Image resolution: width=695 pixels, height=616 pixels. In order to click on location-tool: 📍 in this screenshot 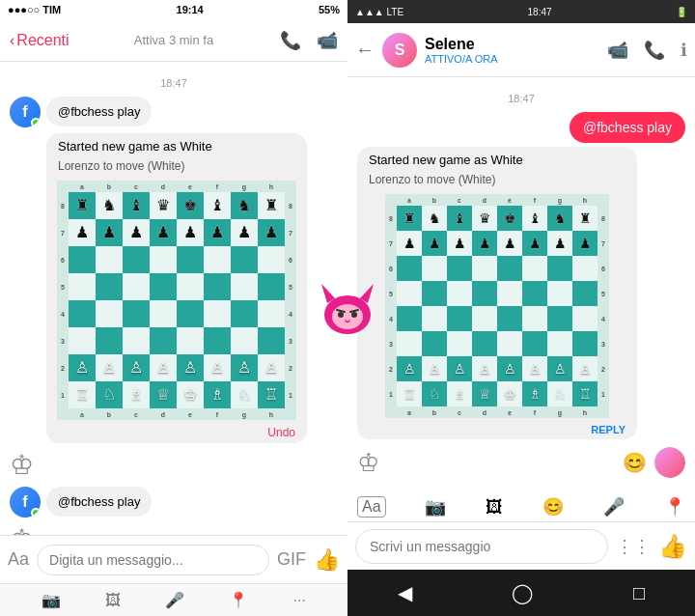, I will do `click(238, 601)`.